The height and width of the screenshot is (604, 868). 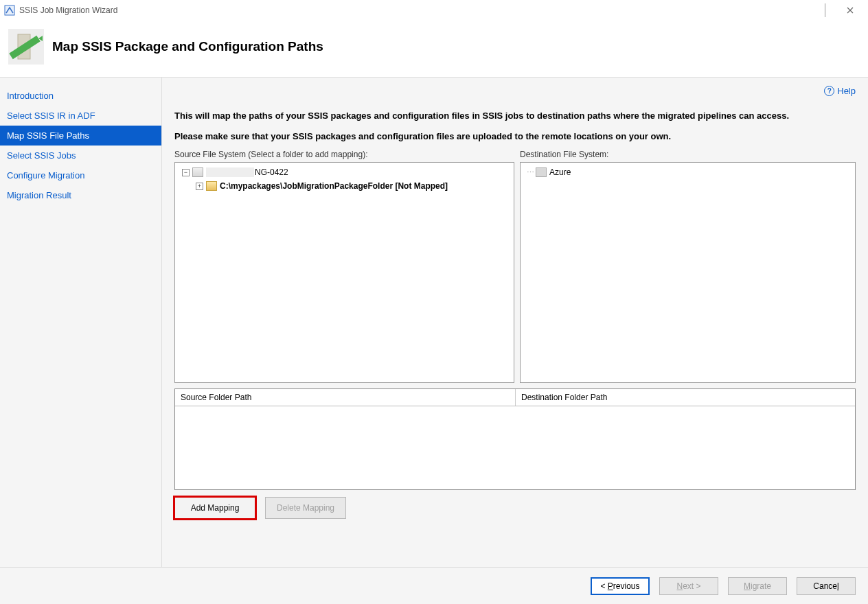 I want to click on mapping-col-dest: Destination Folder Path, so click(x=685, y=397).